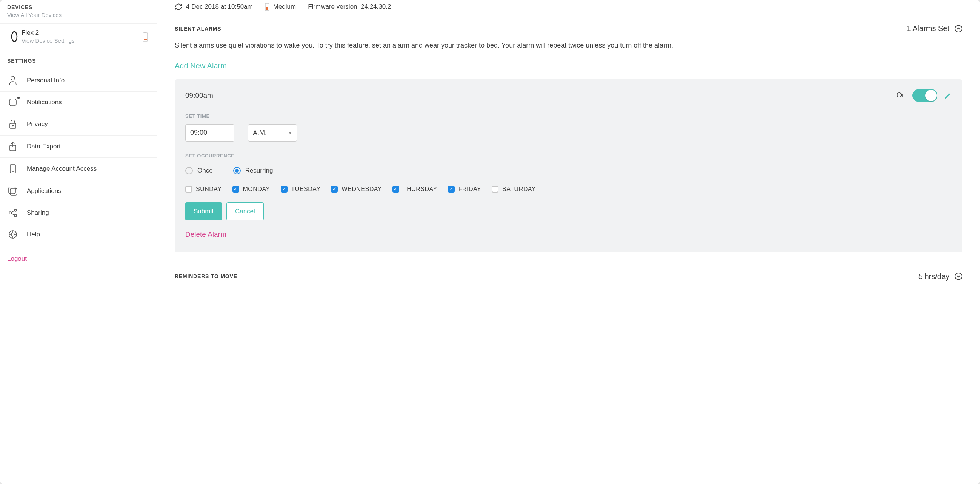 The image size is (980, 484). I want to click on notifications-icon, so click(13, 102).